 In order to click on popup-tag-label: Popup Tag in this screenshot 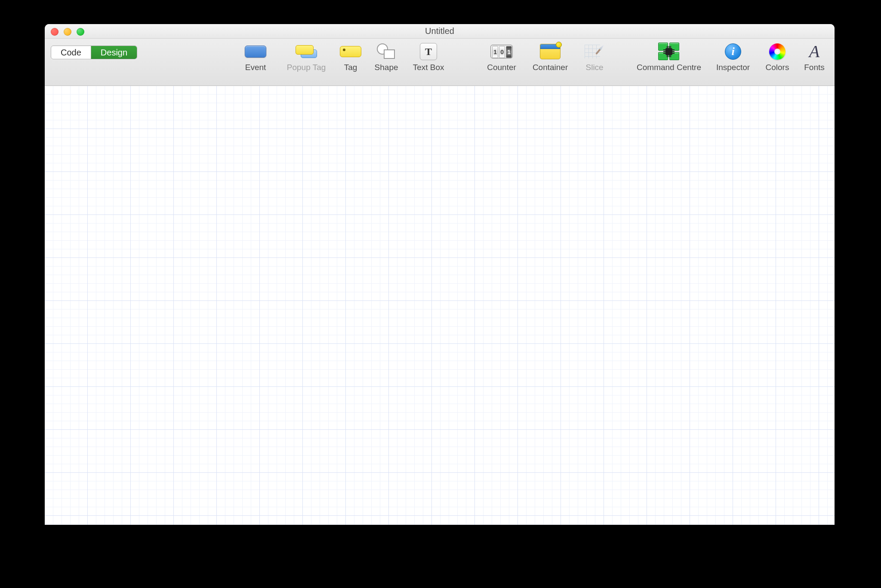, I will do `click(306, 67)`.